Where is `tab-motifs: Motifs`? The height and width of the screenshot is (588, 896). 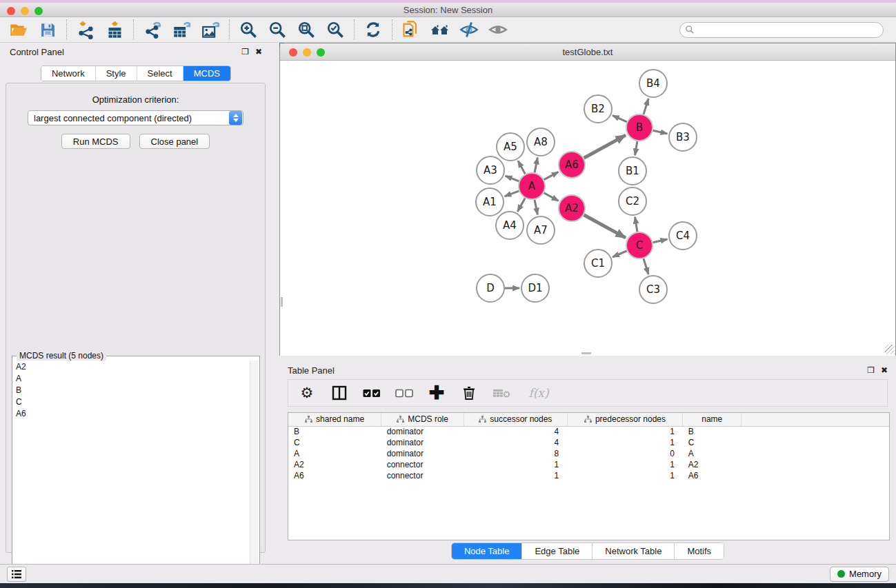
tab-motifs: Motifs is located at coordinates (699, 551).